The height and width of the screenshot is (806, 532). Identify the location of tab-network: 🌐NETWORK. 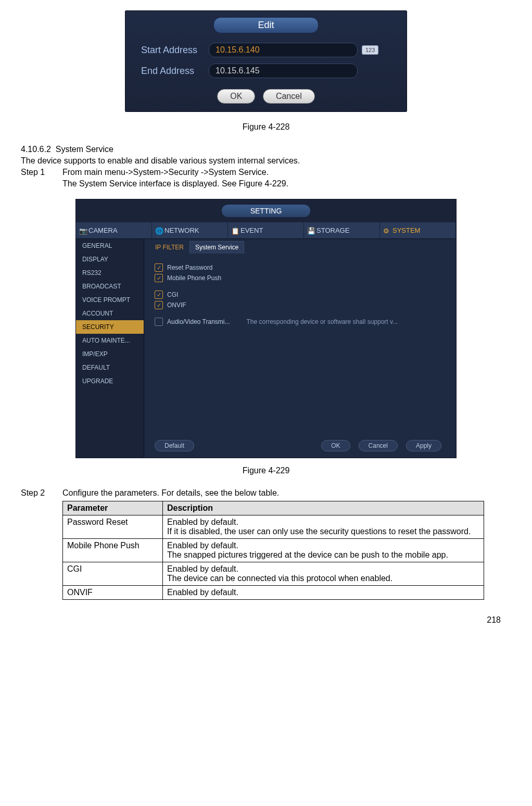
(190, 230).